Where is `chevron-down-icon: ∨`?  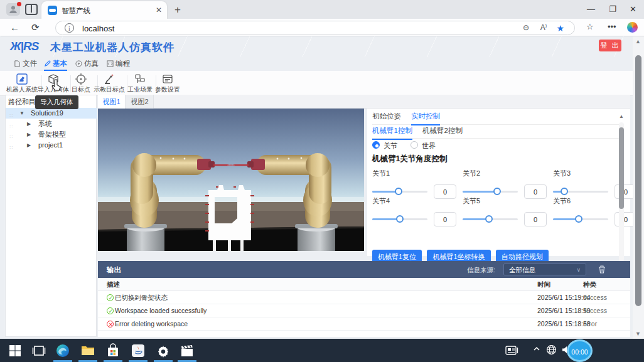 chevron-down-icon: ∨ is located at coordinates (579, 270).